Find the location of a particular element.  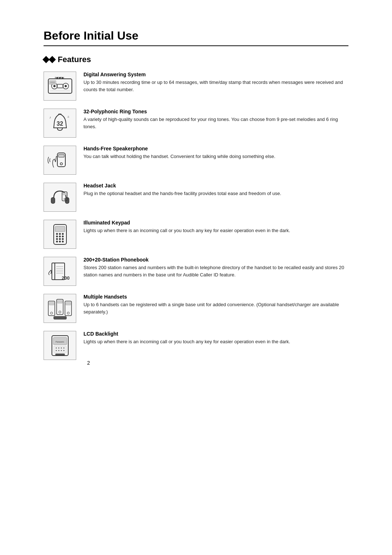

feature-item-headset-jack: Headset Jack Plug in the optional headse… is located at coordinates (196, 197).